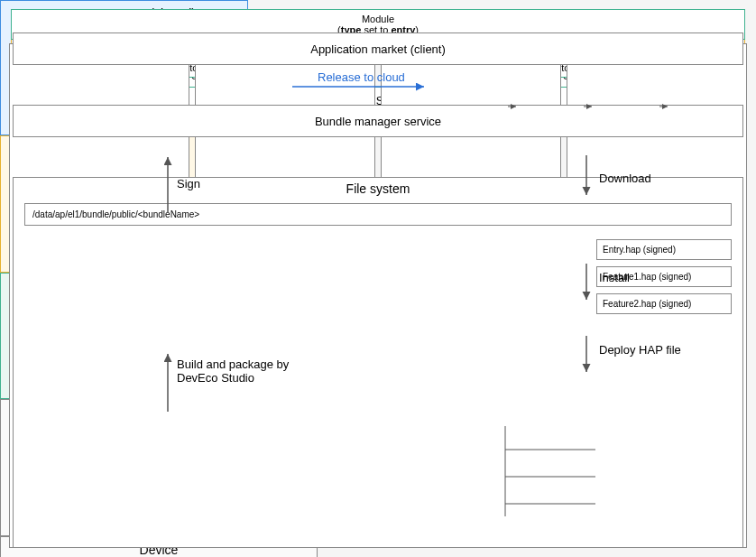 The image size is (756, 557). Describe the element at coordinates (378, 19) in the screenshot. I see `module-entry-label: Module` at that location.